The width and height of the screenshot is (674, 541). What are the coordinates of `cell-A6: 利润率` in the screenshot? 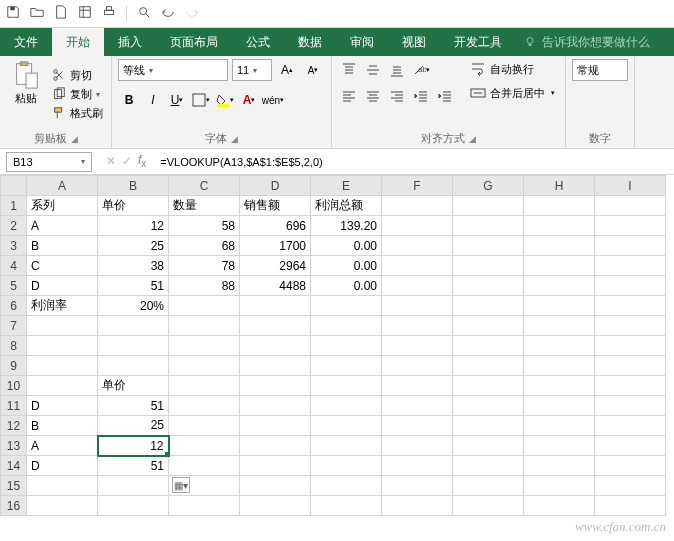 It's located at (62, 306).